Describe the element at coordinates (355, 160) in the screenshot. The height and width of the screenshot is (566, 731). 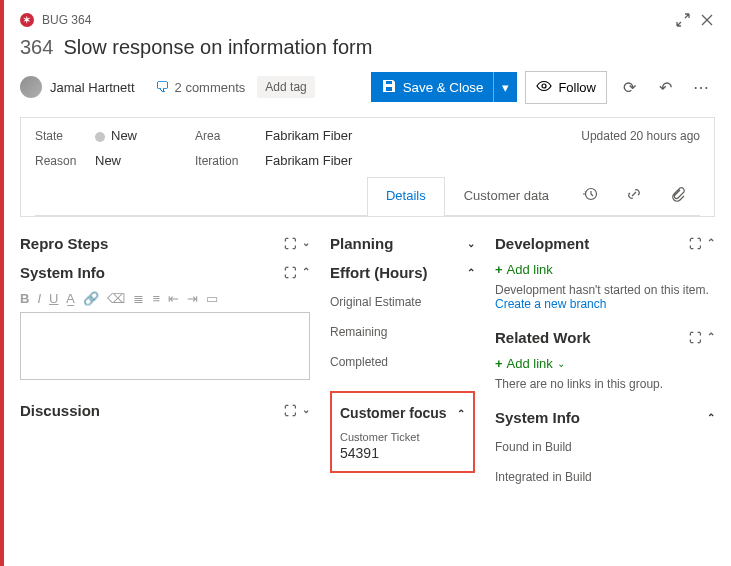
I see `iteration-value: Fabrikam Fiber` at that location.